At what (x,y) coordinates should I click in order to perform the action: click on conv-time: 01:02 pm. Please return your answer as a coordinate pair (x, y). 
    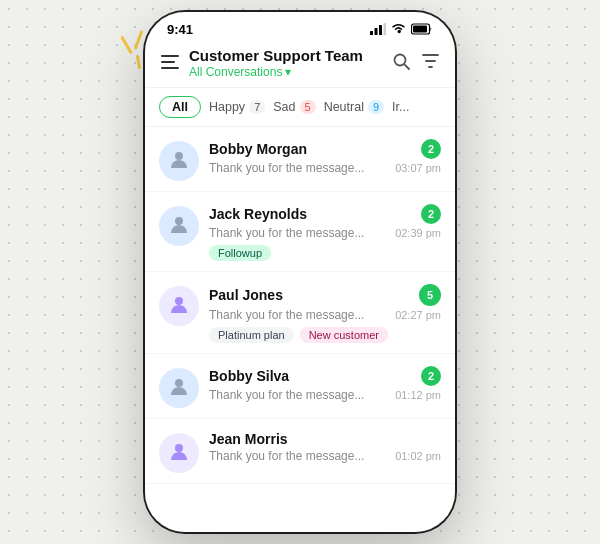
    Looking at the image, I should click on (418, 456).